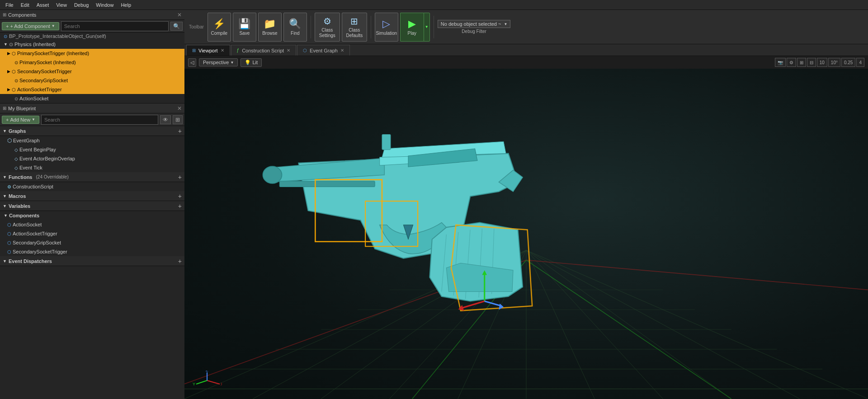 Image resolution: width=868 pixels, height=399 pixels. Describe the element at coordinates (5, 261) in the screenshot. I see `event-dispatchers-expand-icon: ▼` at that location.